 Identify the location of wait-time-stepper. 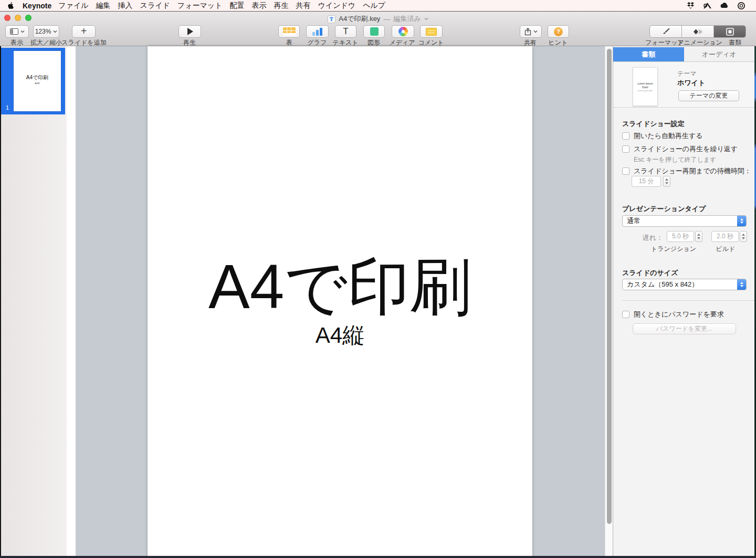
(667, 182).